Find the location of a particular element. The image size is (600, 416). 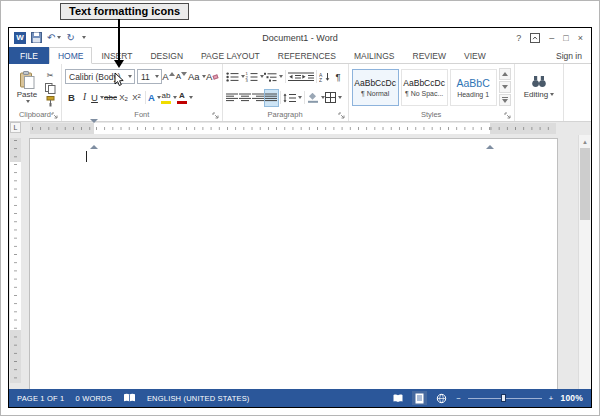

customize-qat-button is located at coordinates (84, 38).